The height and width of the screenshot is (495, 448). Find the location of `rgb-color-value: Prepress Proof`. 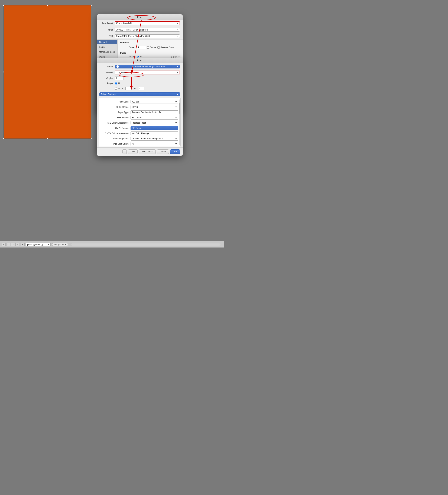

rgb-color-value: Prepress Proof is located at coordinates (139, 123).